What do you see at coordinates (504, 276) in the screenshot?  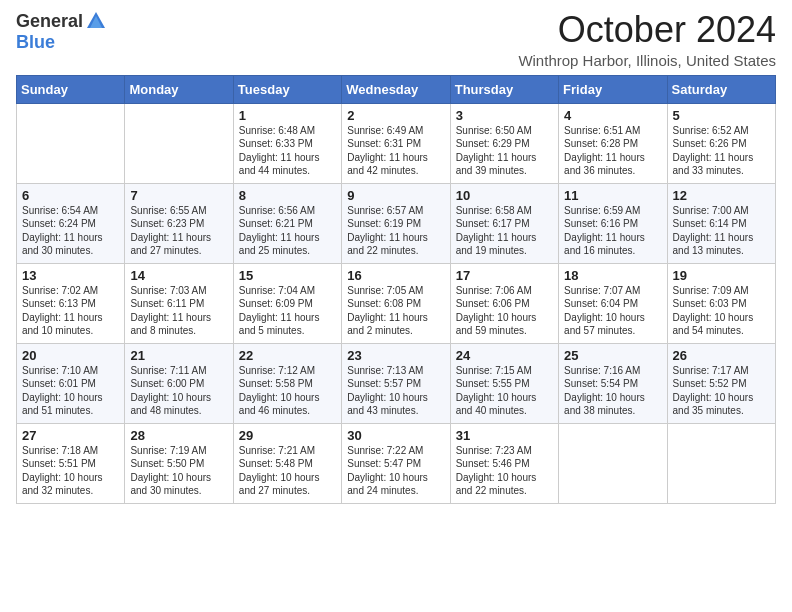 I see `day-number: 17` at bounding box center [504, 276].